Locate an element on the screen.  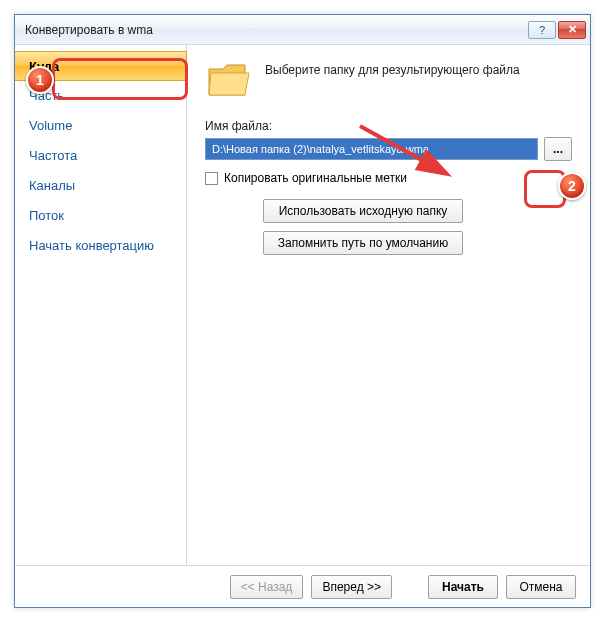
help-button: ? is located at coordinates (542, 30).